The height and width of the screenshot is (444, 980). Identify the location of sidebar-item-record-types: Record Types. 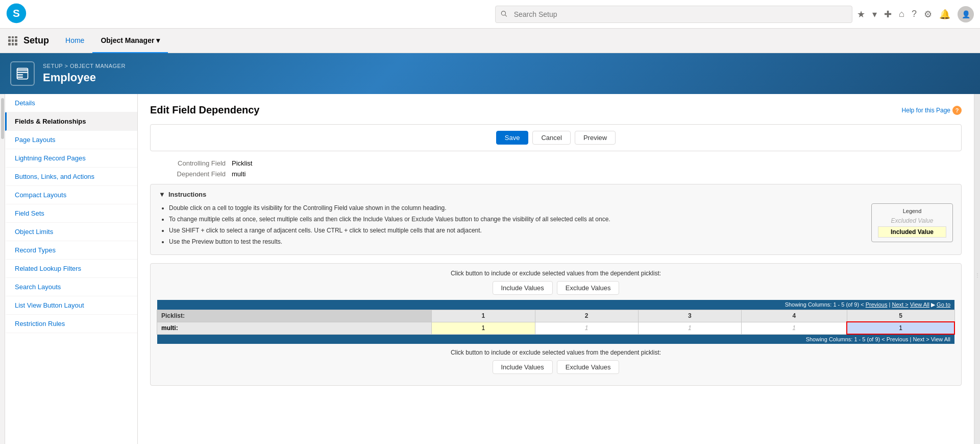
(71, 250).